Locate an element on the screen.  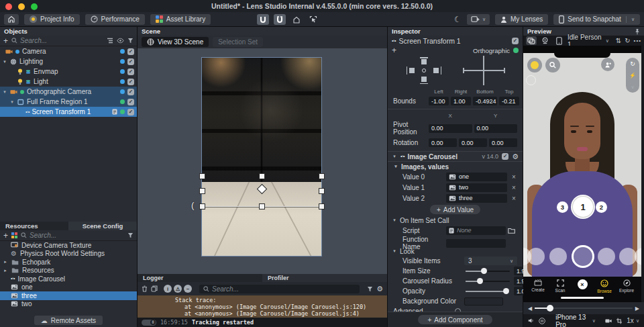
send-to-snapchat-button: Send to Snapchat ∨ is located at coordinates (597, 19).